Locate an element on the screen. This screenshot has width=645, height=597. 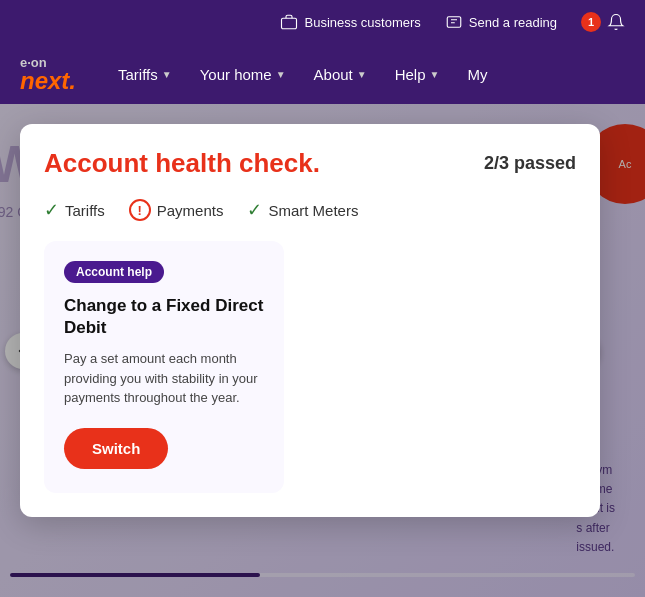
modal-score: 2/3 passed is located at coordinates (530, 164).